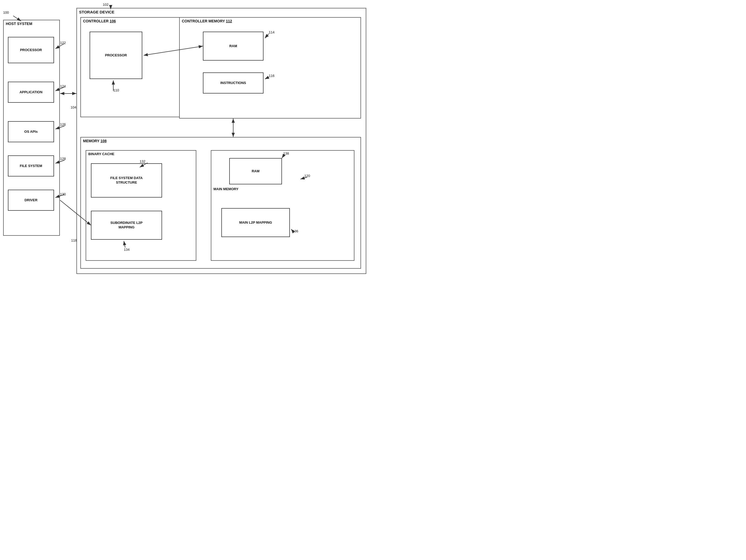 This screenshot has width=746, height=560. I want to click on ref-120: 120, so click(307, 176).